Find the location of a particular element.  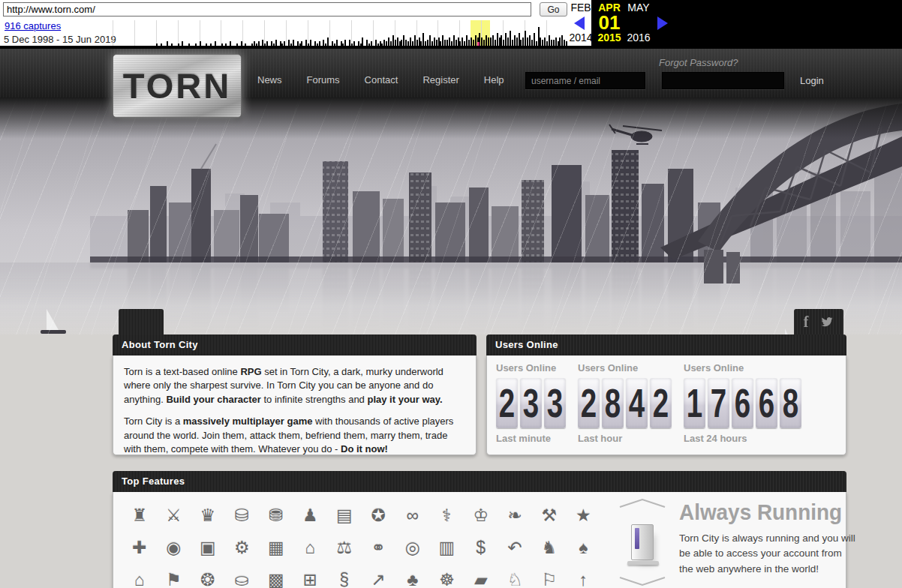

next-capture-arrow-icon is located at coordinates (663, 23).